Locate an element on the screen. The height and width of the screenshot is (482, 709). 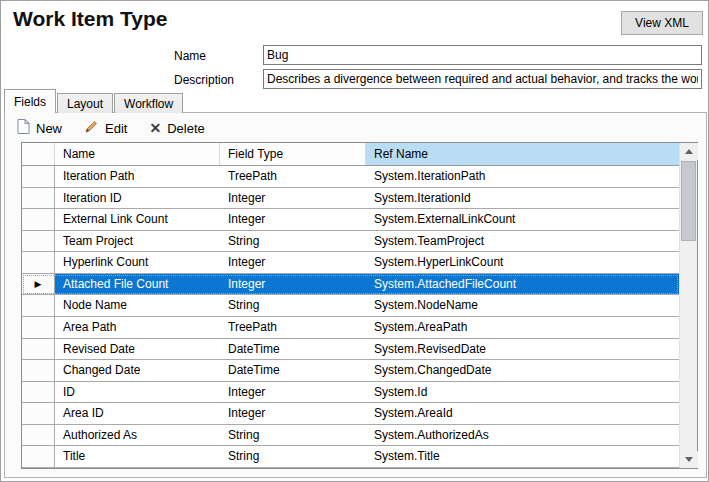
ref-name-cell: System.ExternalLinkCount is located at coordinates (522, 220).